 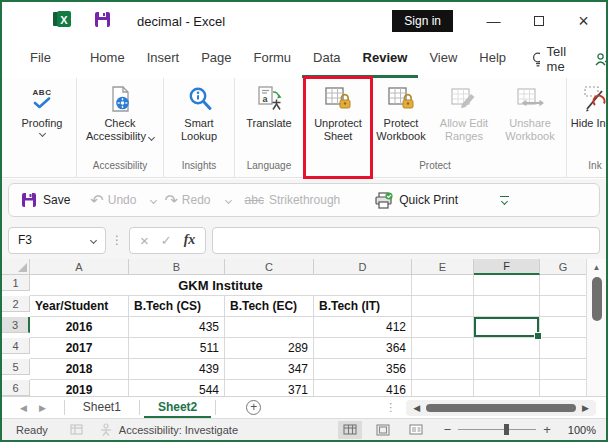 What do you see at coordinates (406, 240) in the screenshot?
I see `formula-input` at bounding box center [406, 240].